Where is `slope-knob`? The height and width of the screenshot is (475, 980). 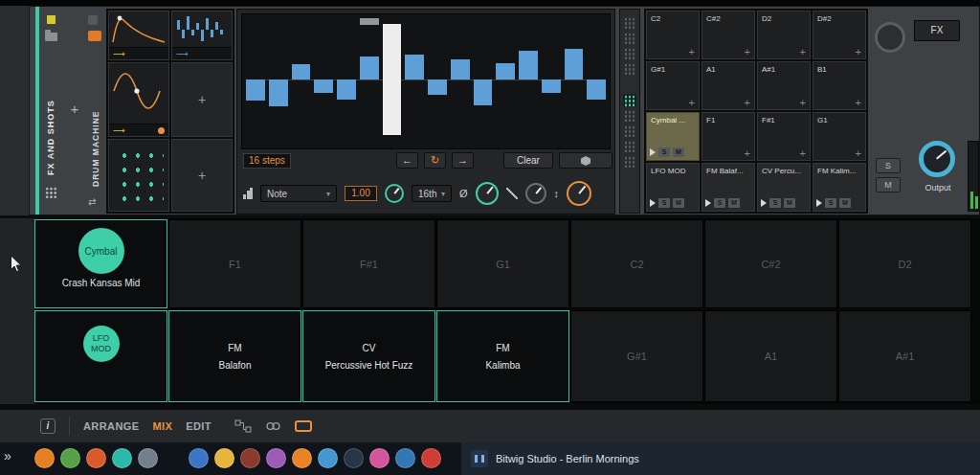 slope-knob is located at coordinates (536, 193).